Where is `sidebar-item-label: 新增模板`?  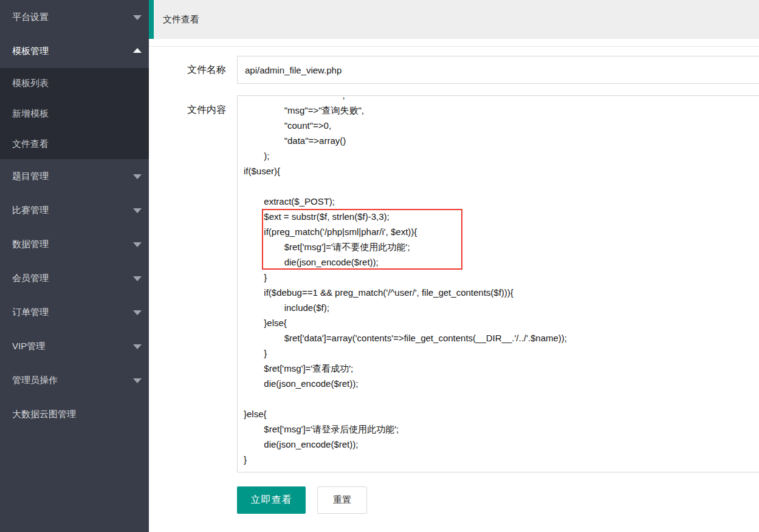 sidebar-item-label: 新增模板 is located at coordinates (30, 113).